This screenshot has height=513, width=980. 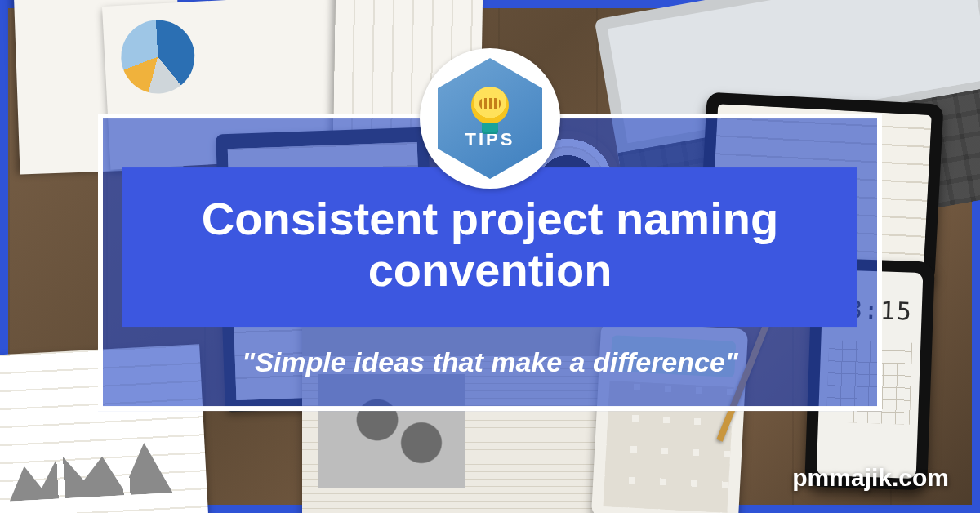 I want to click on lightbulb-icon, so click(x=490, y=105).